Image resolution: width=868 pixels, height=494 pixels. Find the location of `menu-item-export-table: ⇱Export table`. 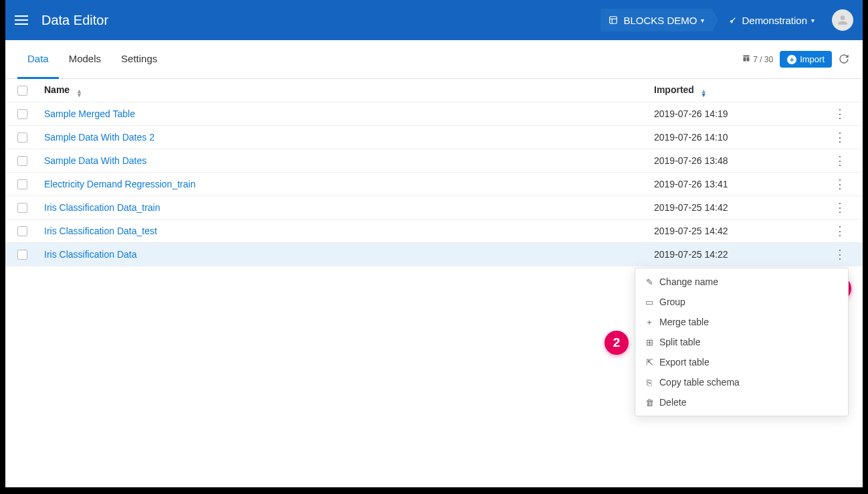

menu-item-export-table: ⇱Export table is located at coordinates (742, 362).